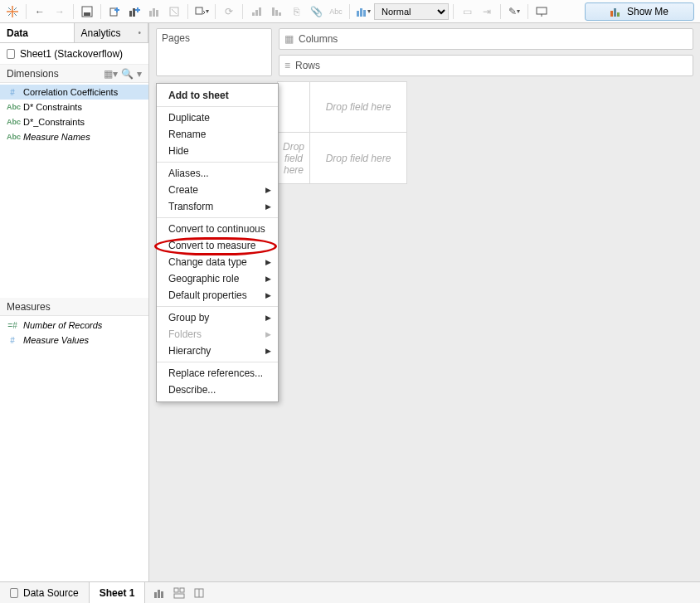  Describe the element at coordinates (154, 12) in the screenshot. I see `duplicate-button` at that location.